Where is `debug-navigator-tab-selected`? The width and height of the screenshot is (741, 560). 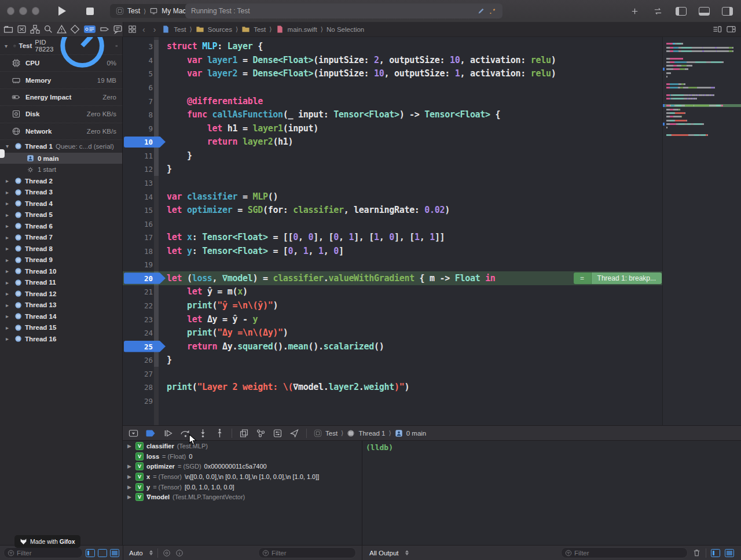 debug-navigator-tab-selected is located at coordinates (90, 29).